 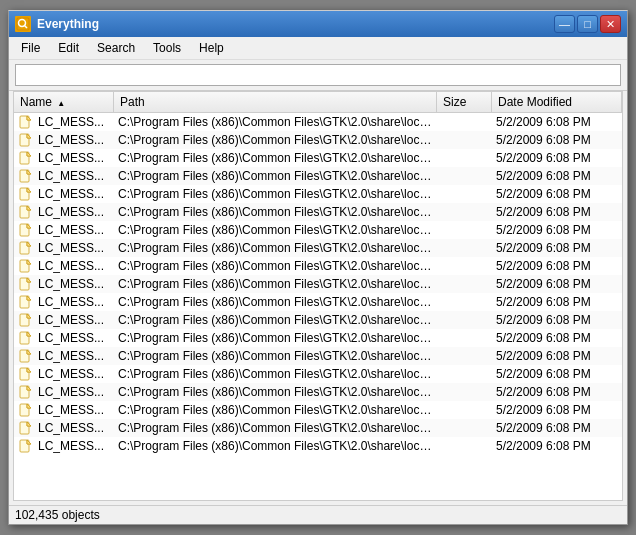 What do you see at coordinates (64, 102) in the screenshot?
I see `header-name: Name ▲` at bounding box center [64, 102].